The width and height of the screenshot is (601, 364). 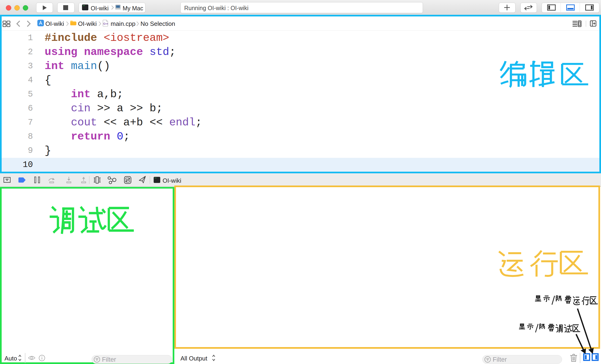 What do you see at coordinates (106, 24) in the screenshot?
I see `svg-text: C++` at bounding box center [106, 24].